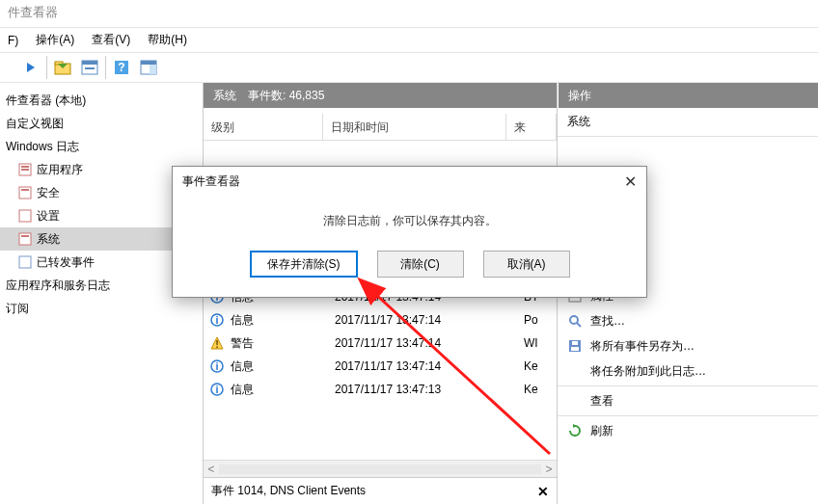 This screenshot has width=818, height=504. Describe the element at coordinates (286, 96) in the screenshot. I see `event-count: 事件数: 46,835` at that location.